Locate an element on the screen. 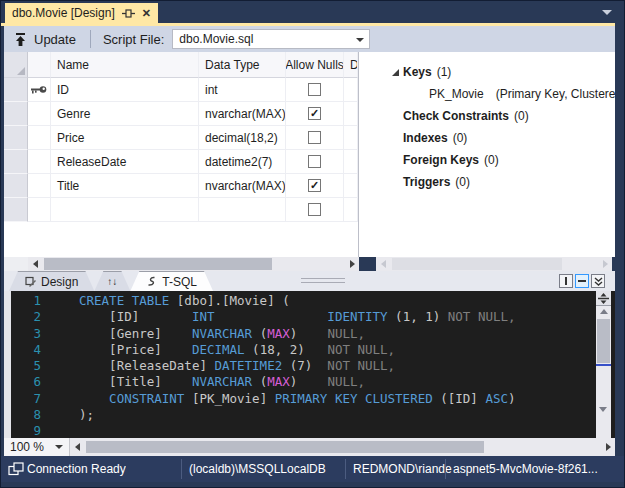 Image resolution: width=625 pixels, height=488 pixels. code-line: 9 is located at coordinates (296, 430).